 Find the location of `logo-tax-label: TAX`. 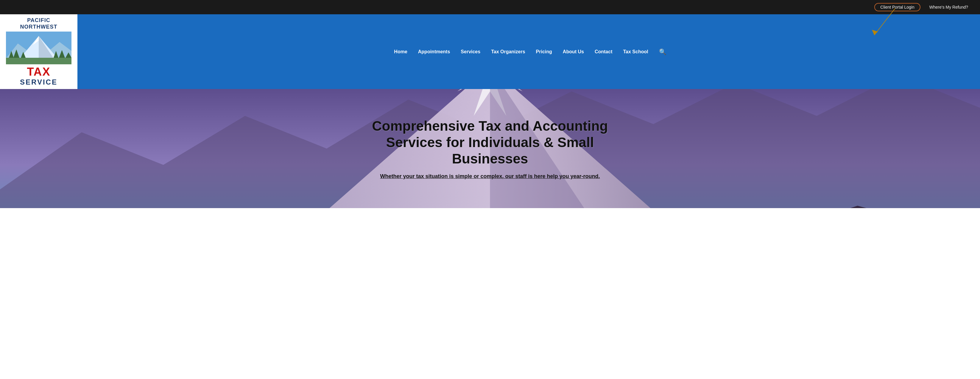

logo-tax-label: TAX is located at coordinates (39, 72).